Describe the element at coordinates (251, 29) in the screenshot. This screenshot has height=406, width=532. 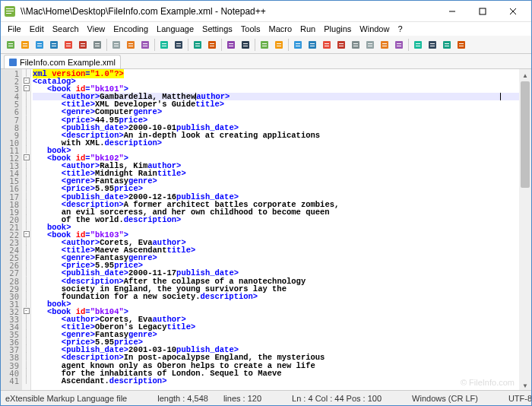
I see `menu-tools: Tools` at that location.